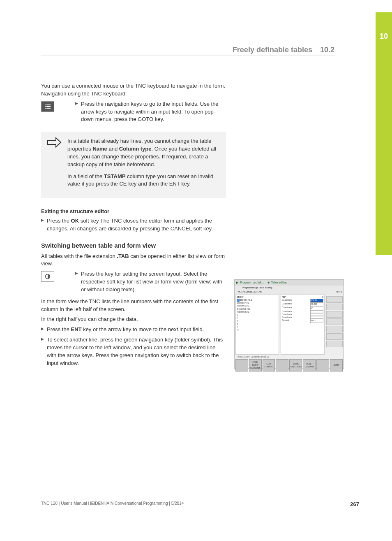 The height and width of the screenshot is (541, 392). What do you see at coordinates (134, 260) in the screenshot?
I see `section2-intro: All tables with the file extension .TAB …` at bounding box center [134, 260].